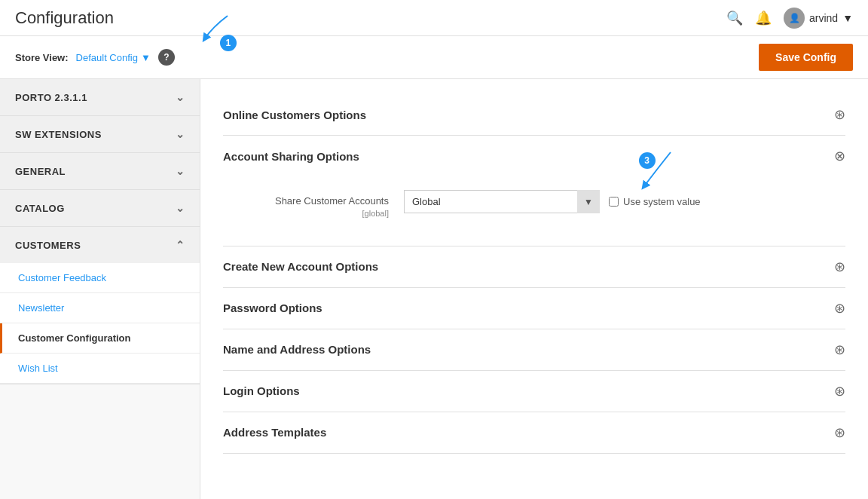 This screenshot has width=868, height=499. Describe the element at coordinates (839, 391) in the screenshot. I see `login-toggle-icon: ⊛` at that location.